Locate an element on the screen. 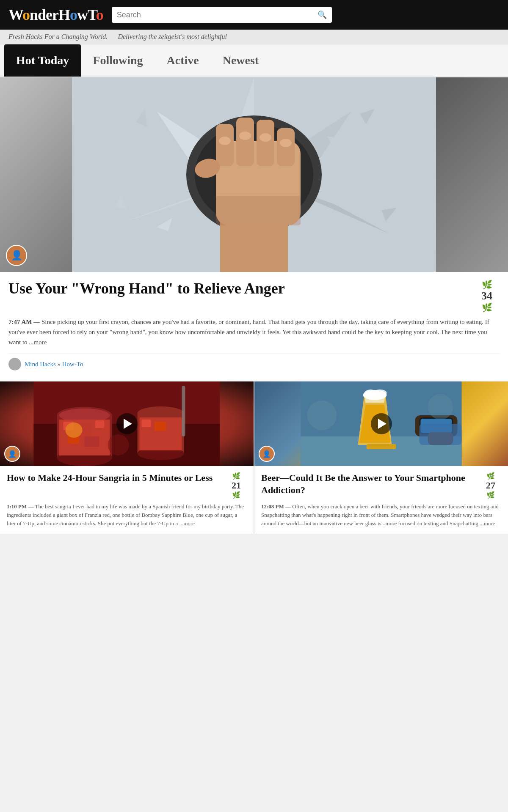  article-body-1: How to Make 24-Hour Sangria in 5 Minutes… is located at coordinates (127, 500).